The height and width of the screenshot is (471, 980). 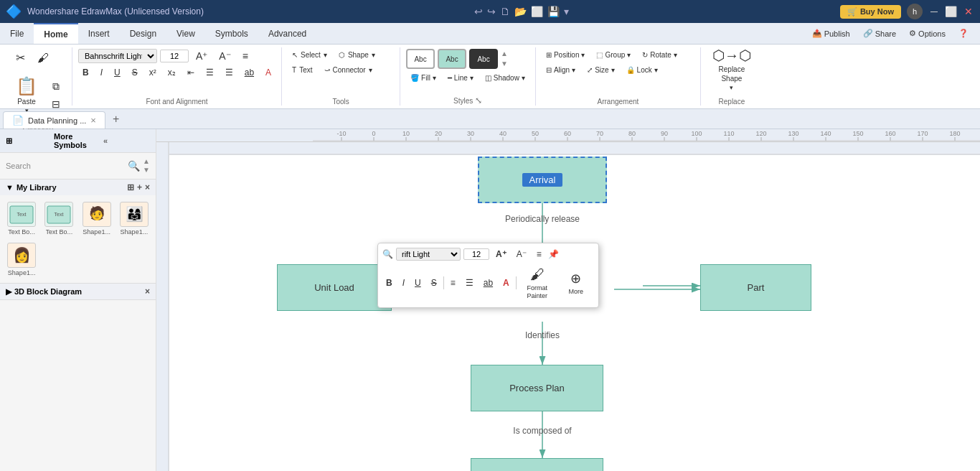 What do you see at coordinates (461, 78) in the screenshot?
I see `line-button: ━ Line ▾` at bounding box center [461, 78].